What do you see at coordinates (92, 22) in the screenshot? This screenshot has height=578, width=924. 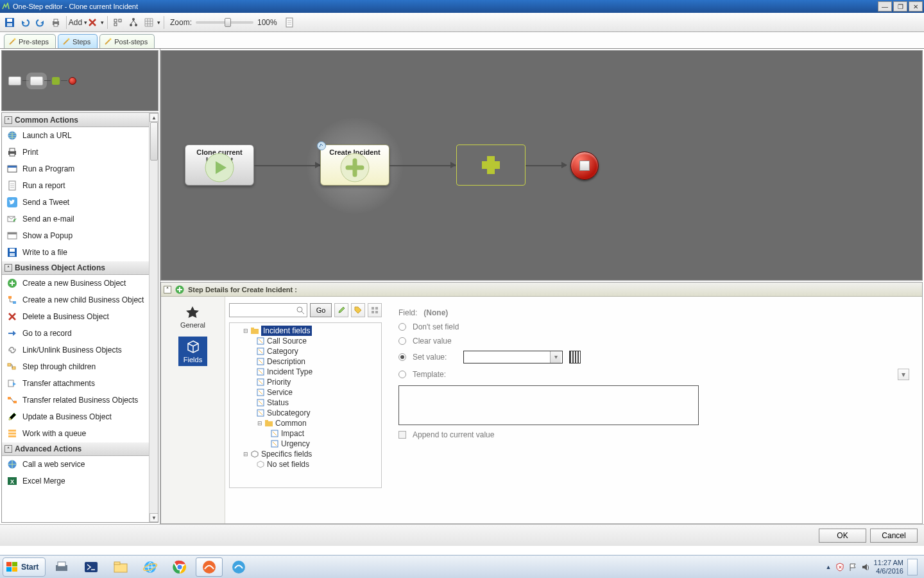 I see `delete-icon` at bounding box center [92, 22].